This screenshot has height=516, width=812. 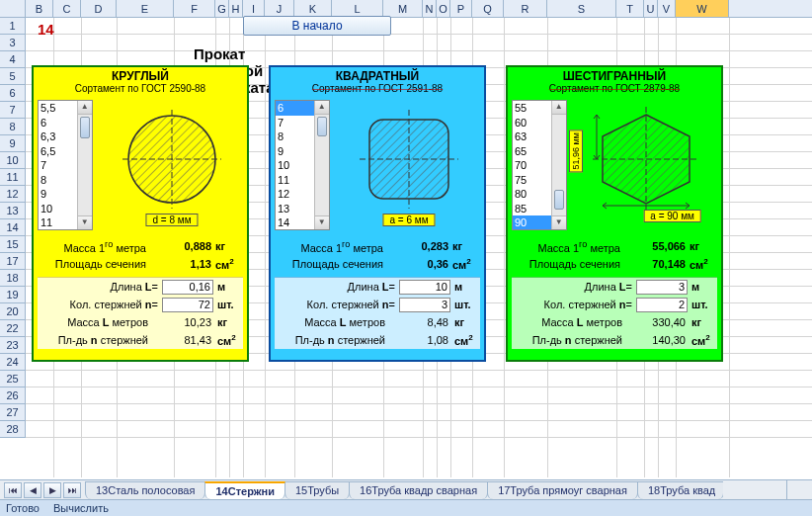 What do you see at coordinates (13, 178) in the screenshot?
I see `row-header-11: 11` at bounding box center [13, 178].